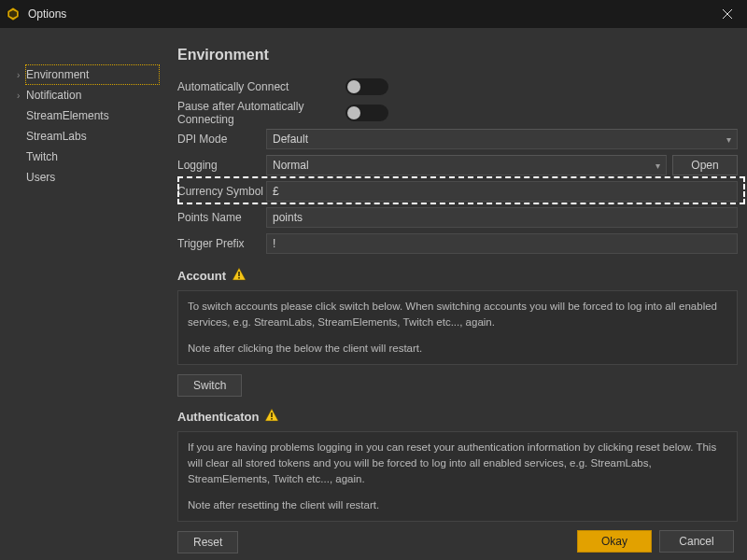 The image size is (747, 560). Describe the element at coordinates (261, 87) in the screenshot. I see `auto-connect-label: Automatically Connect` at that location.